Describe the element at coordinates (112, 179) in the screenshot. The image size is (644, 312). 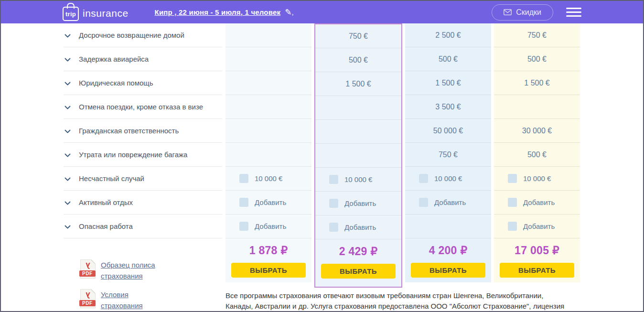
I see `sidebar-item-label: Несчастный случай` at that location.